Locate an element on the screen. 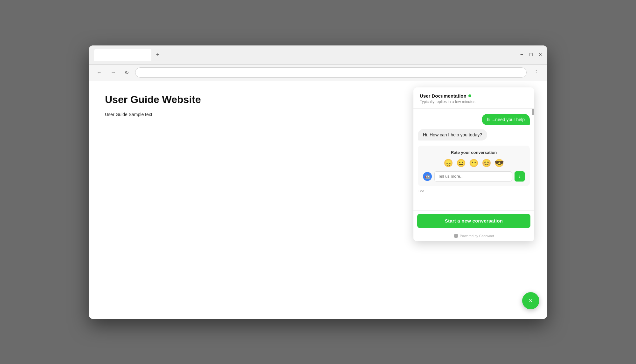  rating-send-button: › is located at coordinates (520, 176).